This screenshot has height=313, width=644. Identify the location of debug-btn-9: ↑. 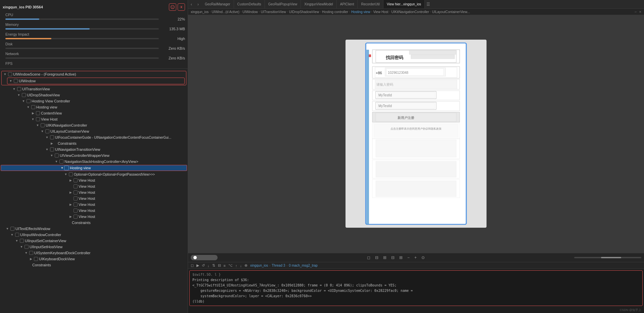
(236, 266).